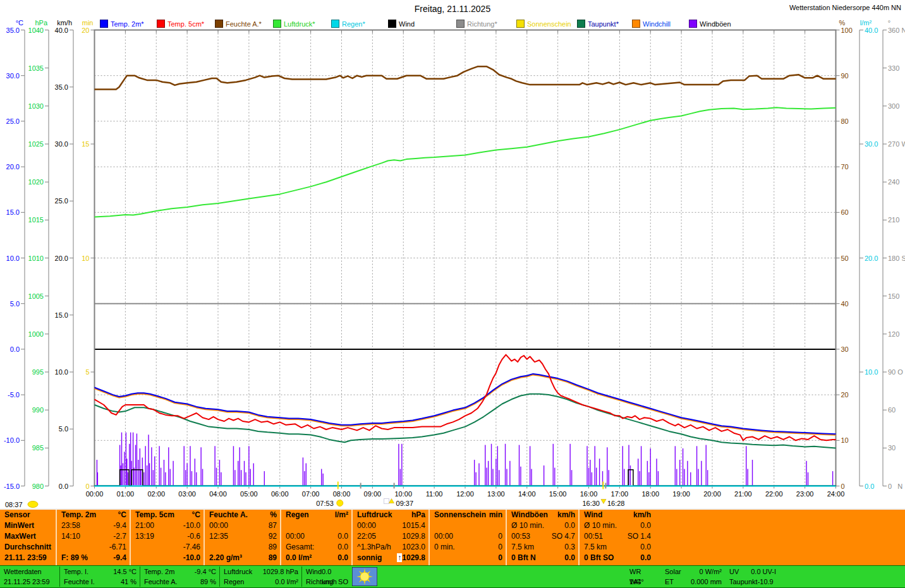 This screenshot has width=905, height=588. What do you see at coordinates (28, 558) in the screenshot?
I see `stats-row: 21.11. 23:59` at bounding box center [28, 558].